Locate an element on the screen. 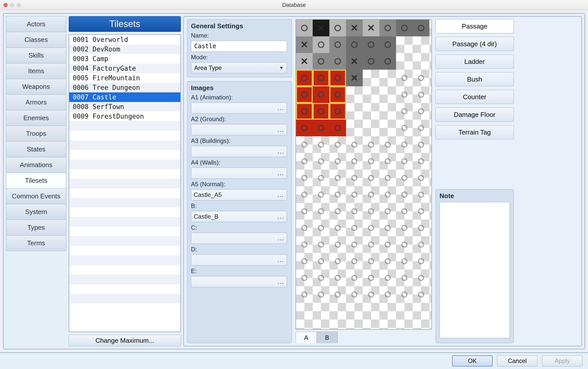  category-states: States is located at coordinates (36, 149).